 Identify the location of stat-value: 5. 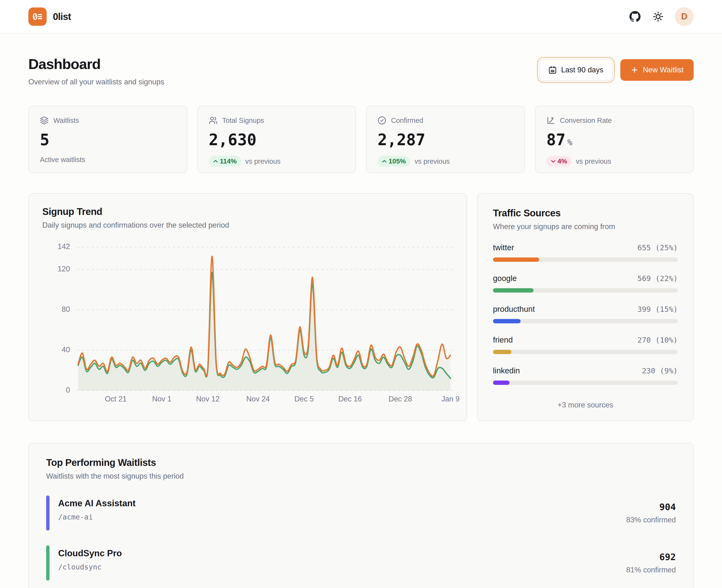
(108, 140).